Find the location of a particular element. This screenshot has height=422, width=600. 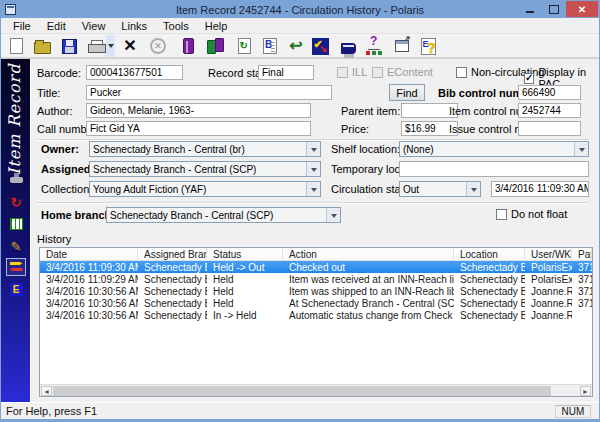

record-sets-view-icon: E is located at coordinates (16, 289).